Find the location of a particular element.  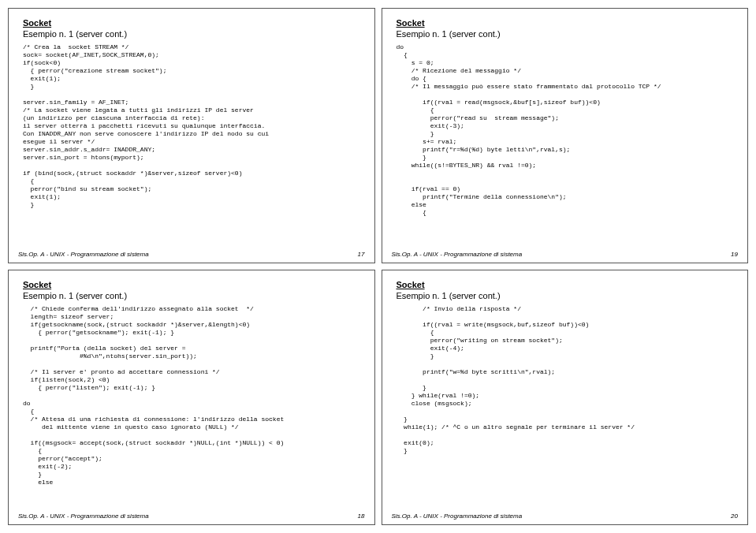

code-block: /* Invio della risposta */ if((rval = wr… is located at coordinates (565, 380).